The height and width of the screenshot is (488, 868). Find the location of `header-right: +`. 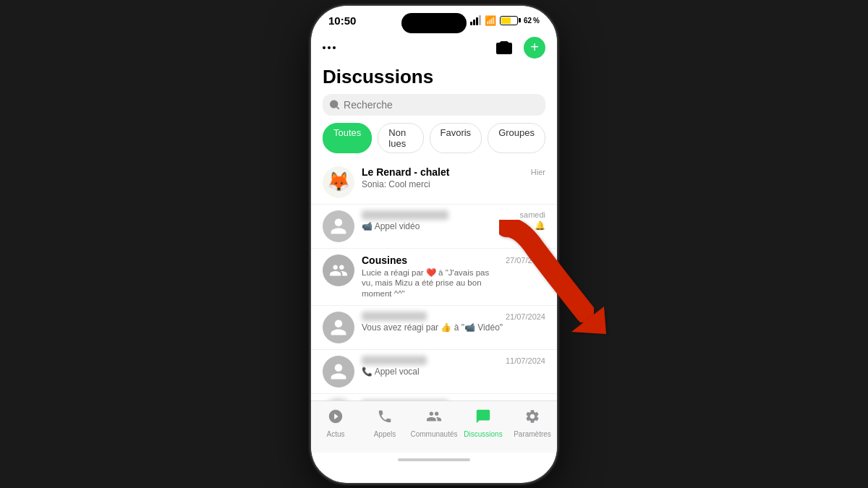

header-right: + is located at coordinates (519, 48).